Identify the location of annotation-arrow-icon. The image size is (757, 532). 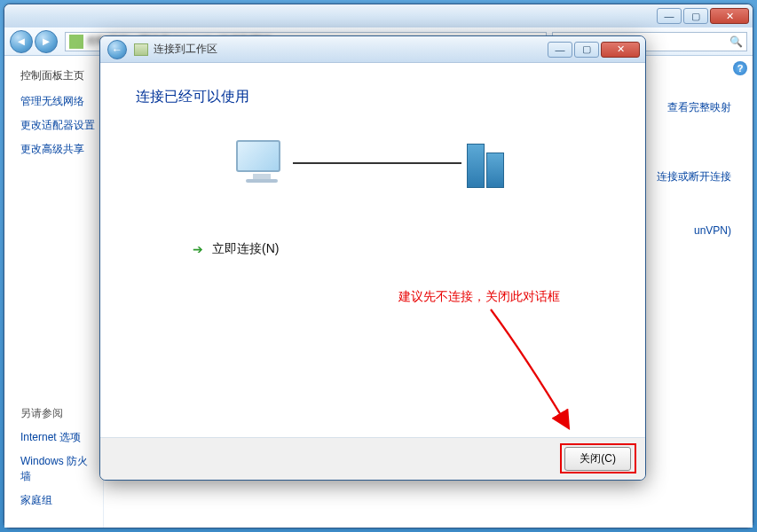
(535, 375).